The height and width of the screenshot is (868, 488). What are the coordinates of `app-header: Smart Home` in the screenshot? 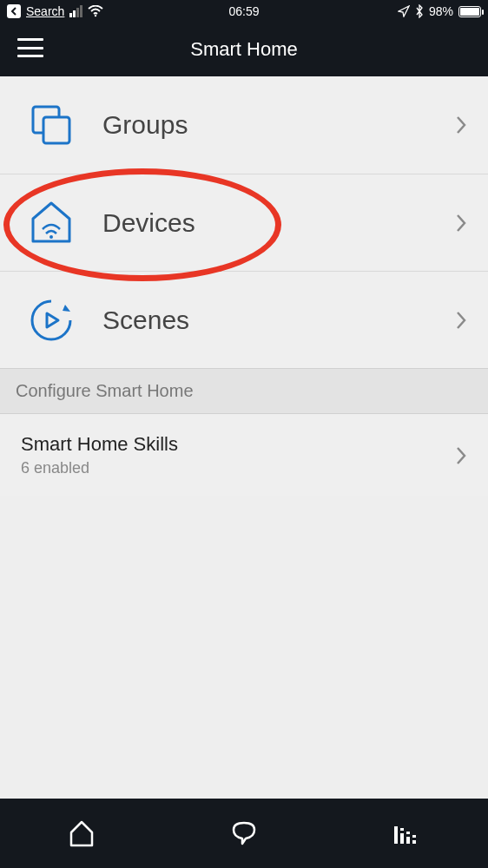 It's located at (244, 49).